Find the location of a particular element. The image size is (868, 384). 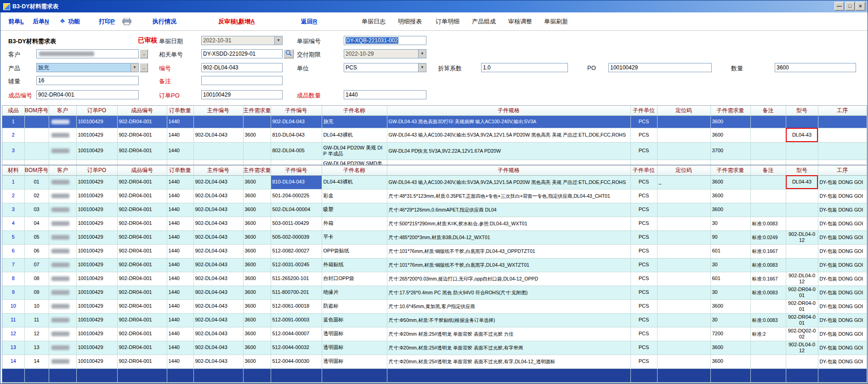

column-header: 订单PO is located at coordinates (96, 170).